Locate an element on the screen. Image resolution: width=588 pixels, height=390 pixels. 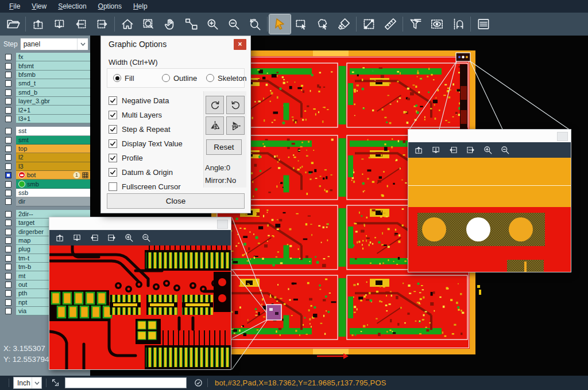
checkbox-fullscreen-cursor: Fullscreen Cursor is located at coordinates (146, 187).